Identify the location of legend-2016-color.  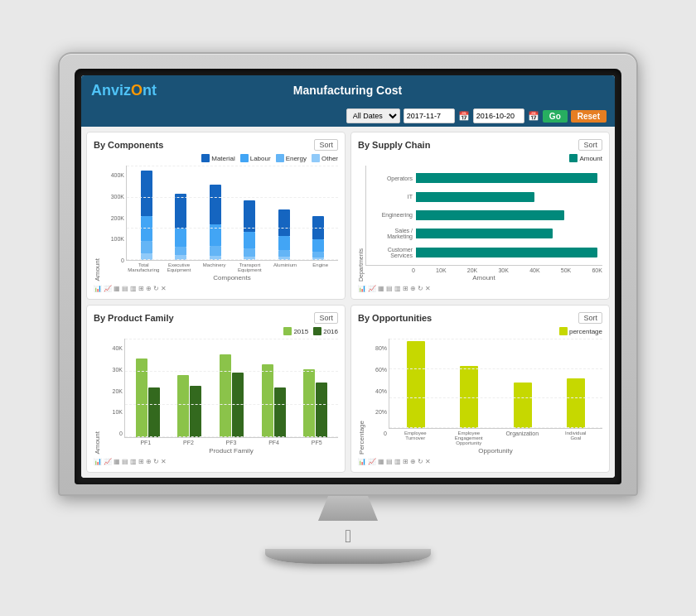
(317, 331).